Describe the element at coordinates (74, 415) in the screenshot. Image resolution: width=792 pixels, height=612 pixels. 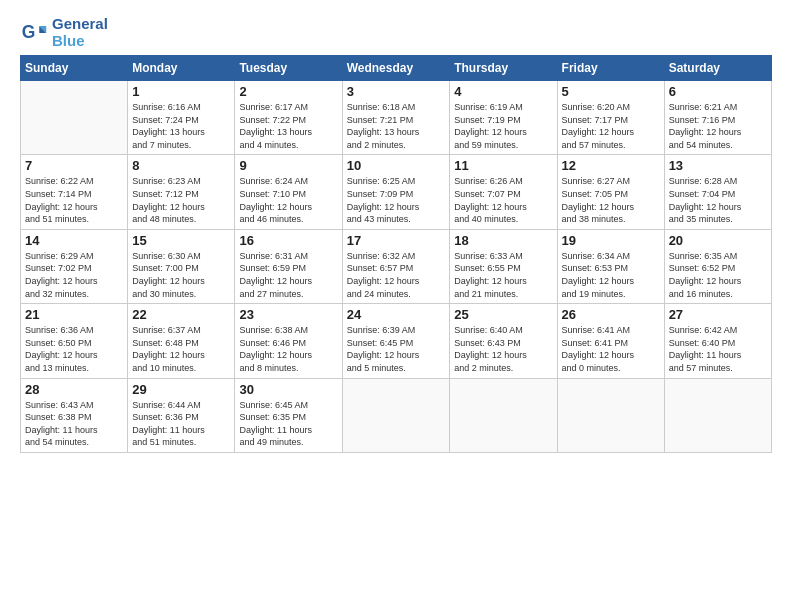
I see `day-cell: 28Sunrise: 6:43 AM Sunset: 6:38 PM Dayli…` at that location.